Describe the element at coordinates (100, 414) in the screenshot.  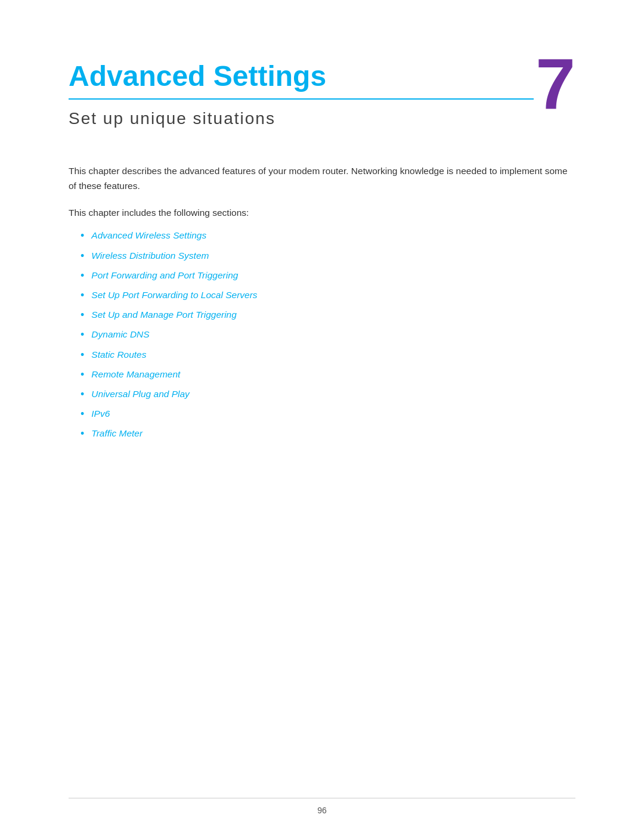
I see `toc-link-ipv6: IPv6` at that location.